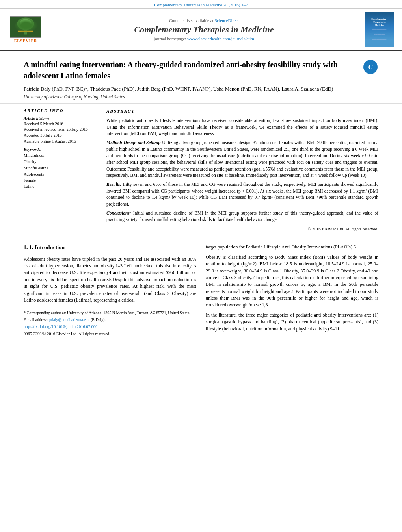 The height and width of the screenshot is (532, 402). Describe the element at coordinates (110, 280) in the screenshot. I see `intro-para1: Adolescent obesity rates have tripled in…` at that location.